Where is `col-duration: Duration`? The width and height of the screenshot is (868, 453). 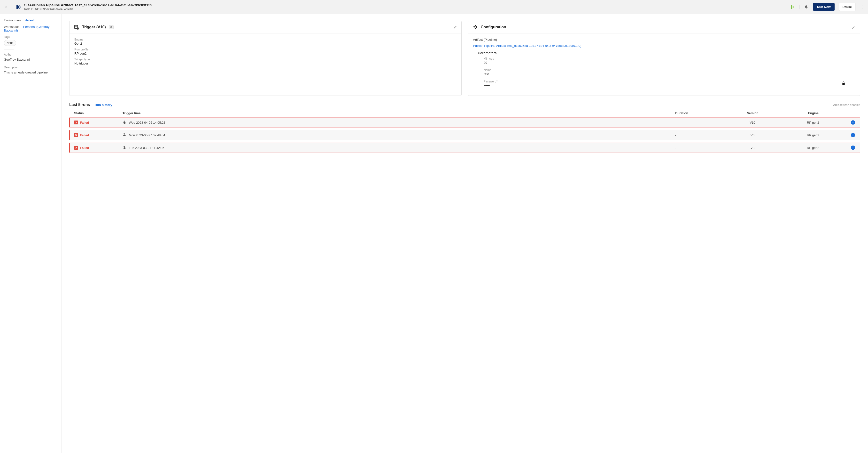 col-duration: Duration is located at coordinates (700, 113).